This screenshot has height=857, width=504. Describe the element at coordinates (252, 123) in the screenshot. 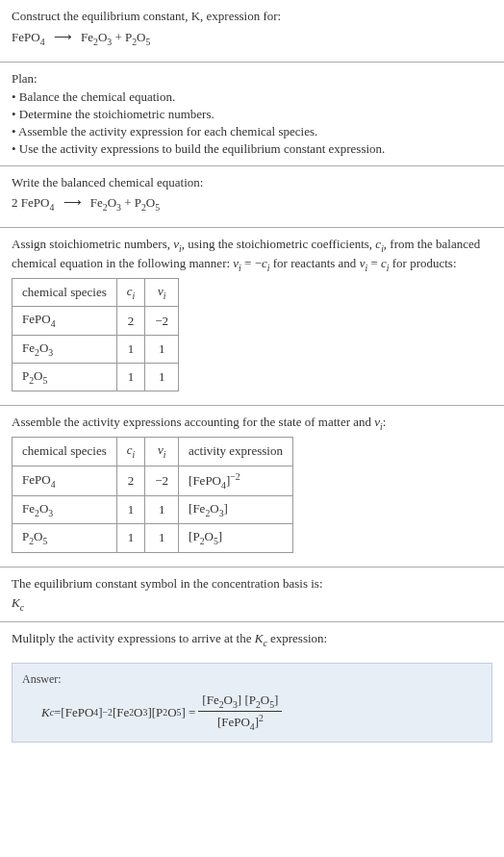

I see `plan-list: Balance the chemical equation. Determine…` at that location.